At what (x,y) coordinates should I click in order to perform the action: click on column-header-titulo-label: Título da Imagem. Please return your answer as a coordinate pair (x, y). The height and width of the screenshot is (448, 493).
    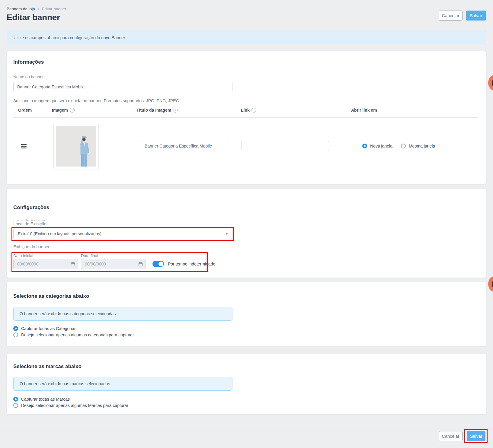
    Looking at the image, I should click on (154, 110).